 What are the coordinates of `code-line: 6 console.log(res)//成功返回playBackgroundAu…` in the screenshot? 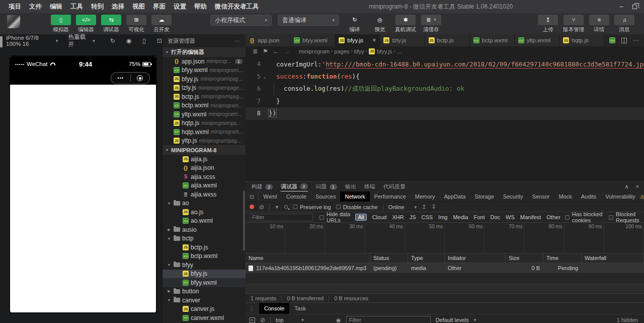 It's located at (445, 89).